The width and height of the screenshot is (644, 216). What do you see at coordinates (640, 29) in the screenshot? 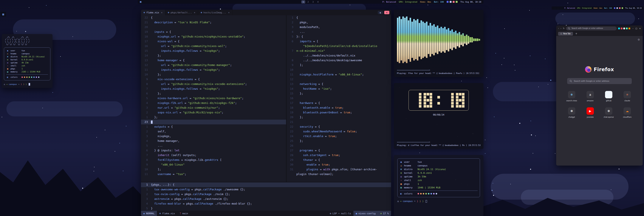
I see `close-button: ×` at bounding box center [640, 29].